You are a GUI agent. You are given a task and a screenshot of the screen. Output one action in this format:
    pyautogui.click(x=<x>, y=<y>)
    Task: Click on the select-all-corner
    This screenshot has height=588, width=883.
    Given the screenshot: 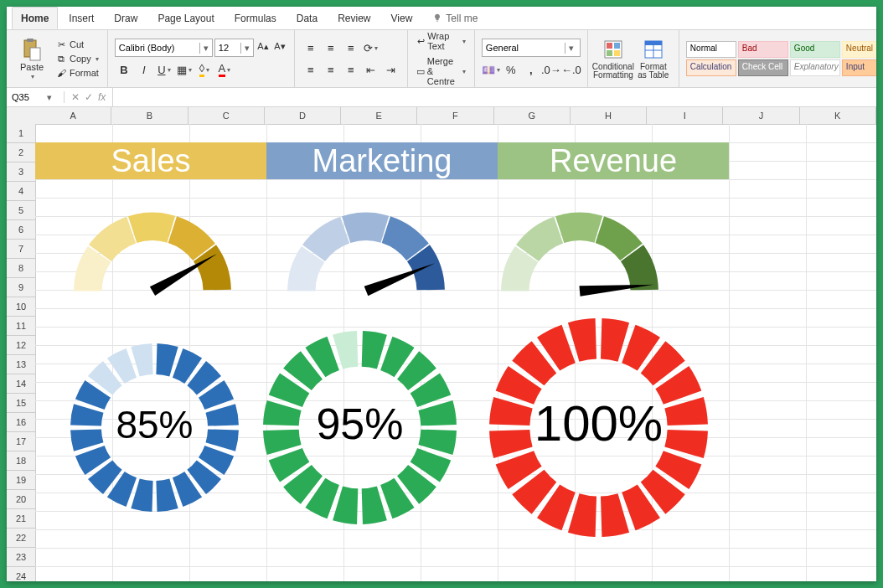 What is the action you would take?
    pyautogui.click(x=22, y=116)
    